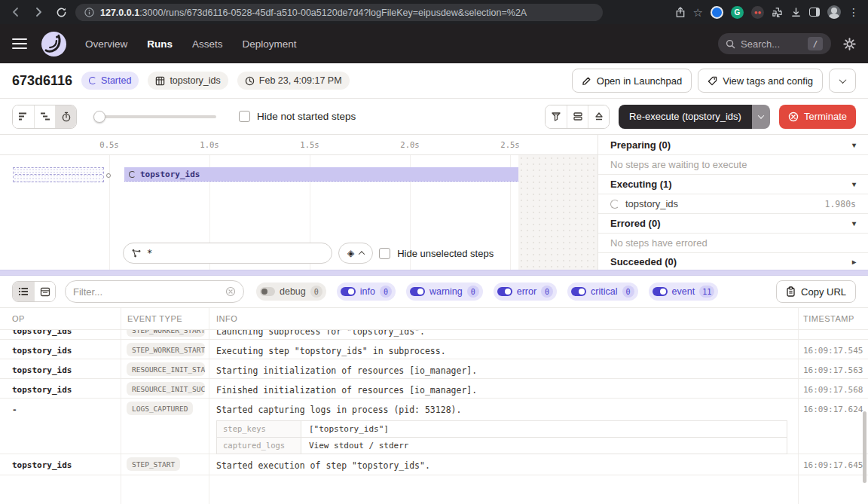 This screenshot has height=504, width=868. What do you see at coordinates (366, 292) in the screenshot?
I see `level-toggle-info: info 0` at bounding box center [366, 292].